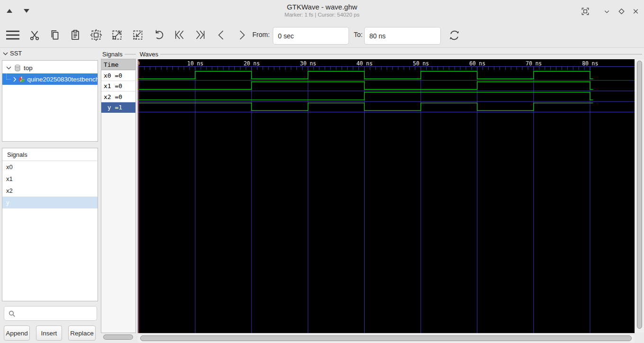 The image size is (644, 343). What do you see at coordinates (454, 35) in the screenshot?
I see `reload-button` at bounding box center [454, 35].